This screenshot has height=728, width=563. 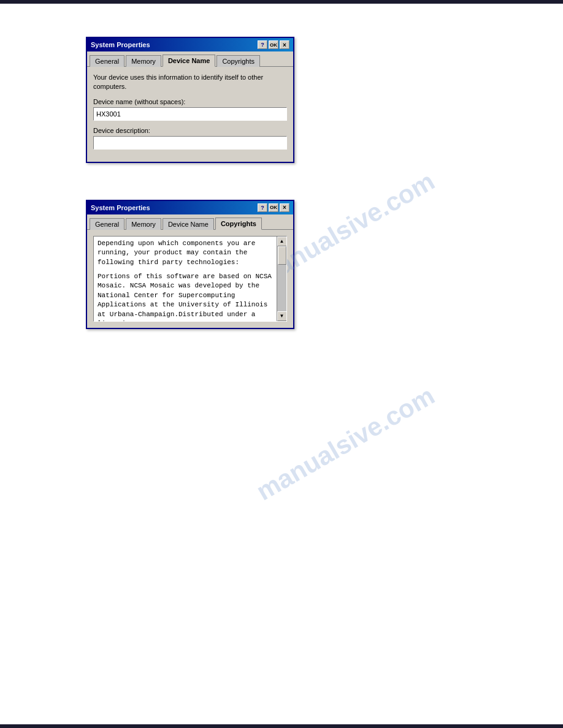 I want to click on titlebar-buttons-2: ? OK ×, so click(x=274, y=208).